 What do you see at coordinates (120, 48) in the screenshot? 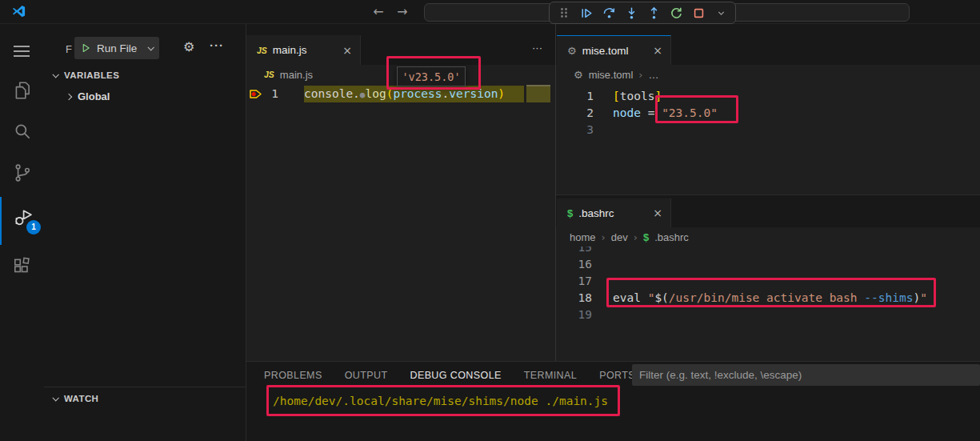
I see `run-file-label: Run File` at bounding box center [120, 48].